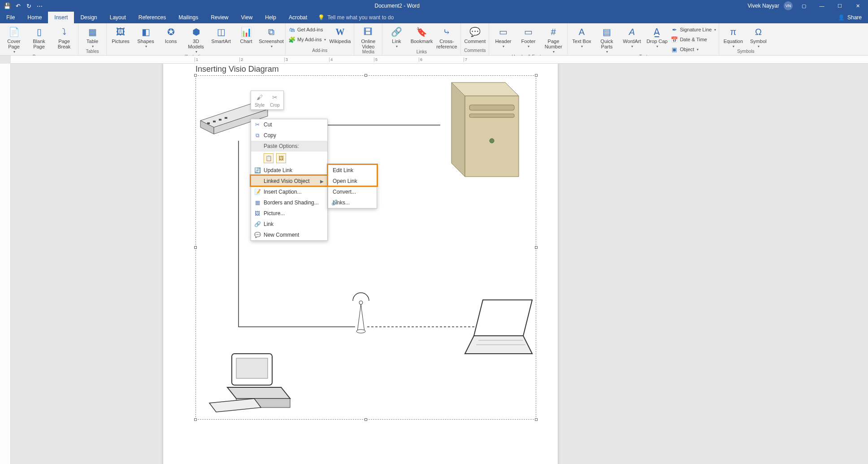 The height and width of the screenshot is (464, 868). I want to click on tab-view: View, so click(247, 17).